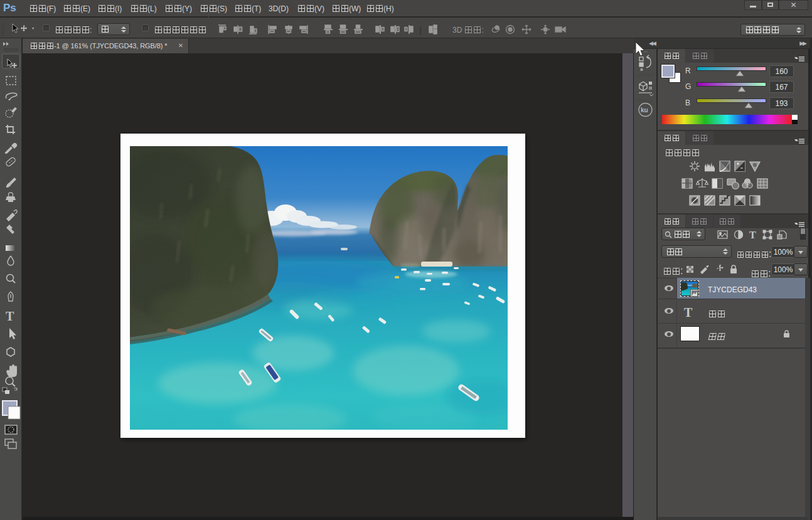  What do you see at coordinates (644, 110) in the screenshot?
I see `svg-text: ku` at bounding box center [644, 110].